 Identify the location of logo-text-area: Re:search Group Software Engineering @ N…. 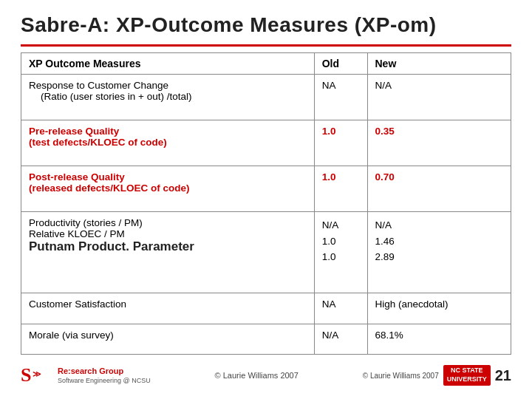
(104, 375).